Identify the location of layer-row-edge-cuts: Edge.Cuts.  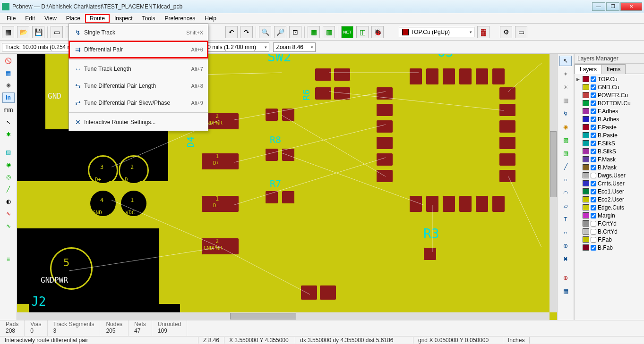
(610, 208).